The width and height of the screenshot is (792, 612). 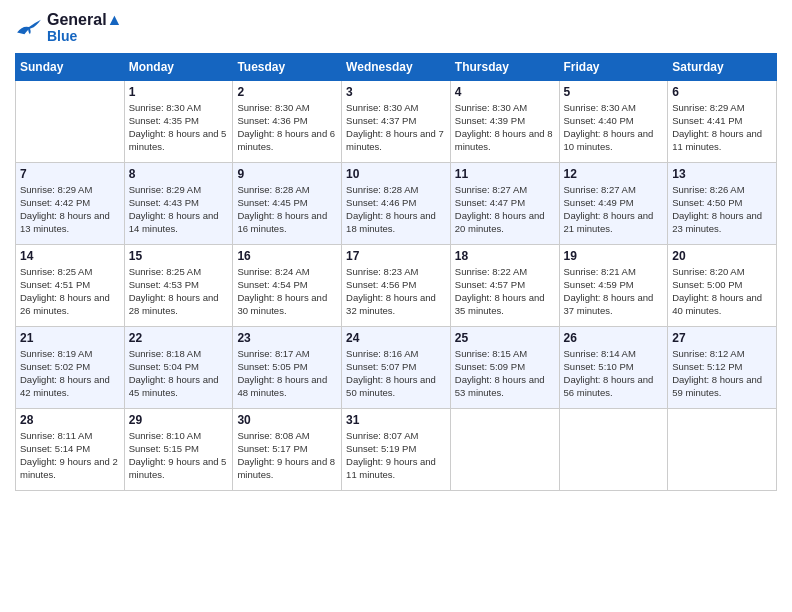 I want to click on calendar-cell: 11Sunrise: 8:27 AMSunset: 4:47 PMDayligh…, so click(x=504, y=203).